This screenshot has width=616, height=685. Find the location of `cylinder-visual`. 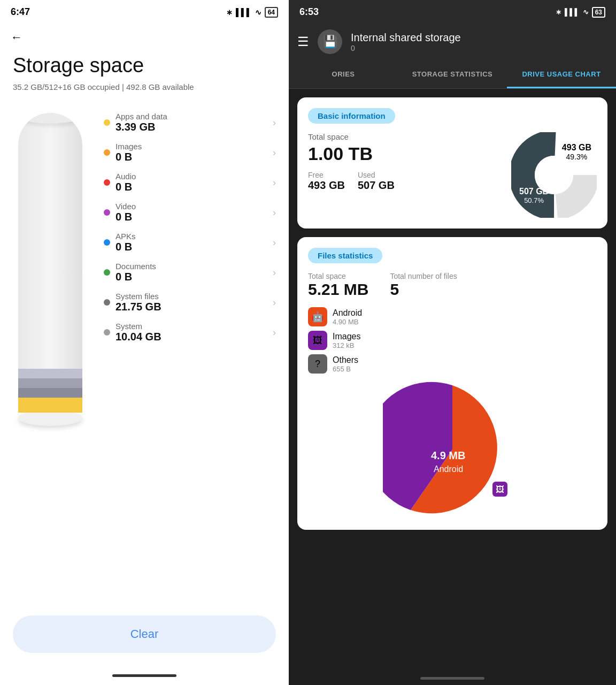

cylinder-visual is located at coordinates (50, 270).